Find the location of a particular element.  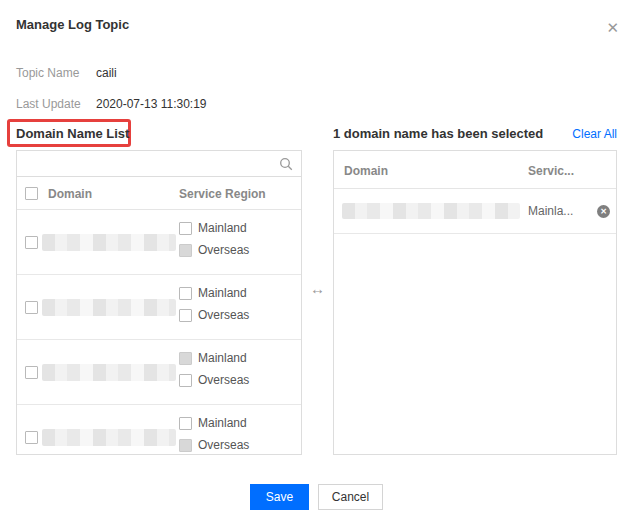

domain-list-header: Domain Service Region is located at coordinates (159, 194).